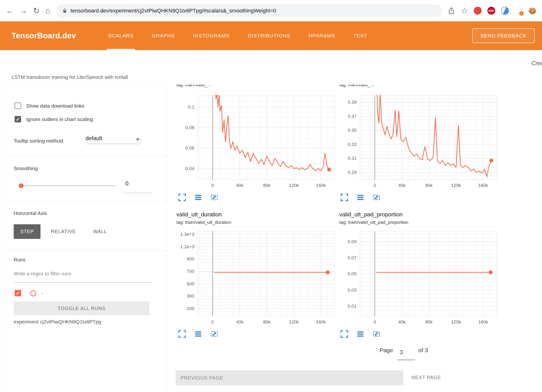 This screenshot has width=542, height=392. What do you see at coordinates (138, 184) in the screenshot?
I see `smoothing-value-input` at bounding box center [138, 184].